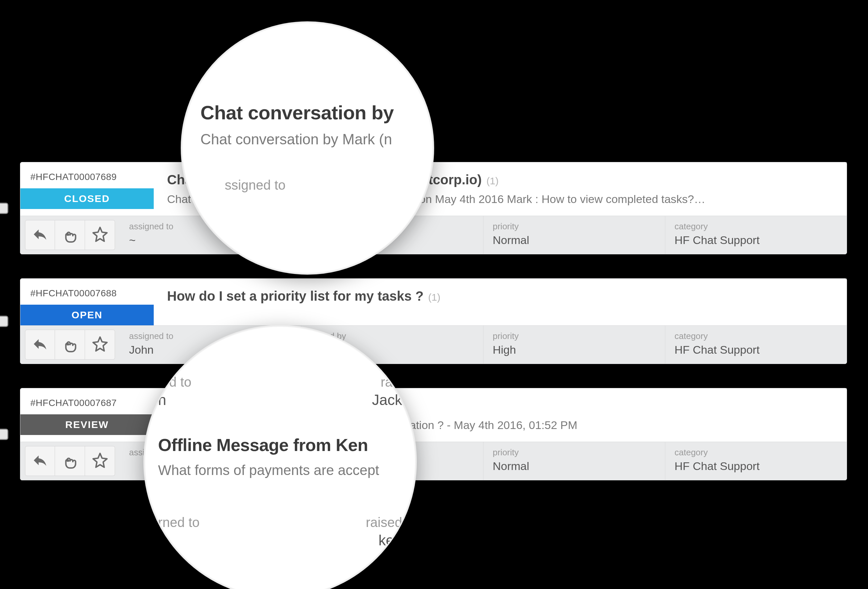  Describe the element at coordinates (87, 296) in the screenshot. I see `ticket-id: #HFCHAT00007688` at that location.